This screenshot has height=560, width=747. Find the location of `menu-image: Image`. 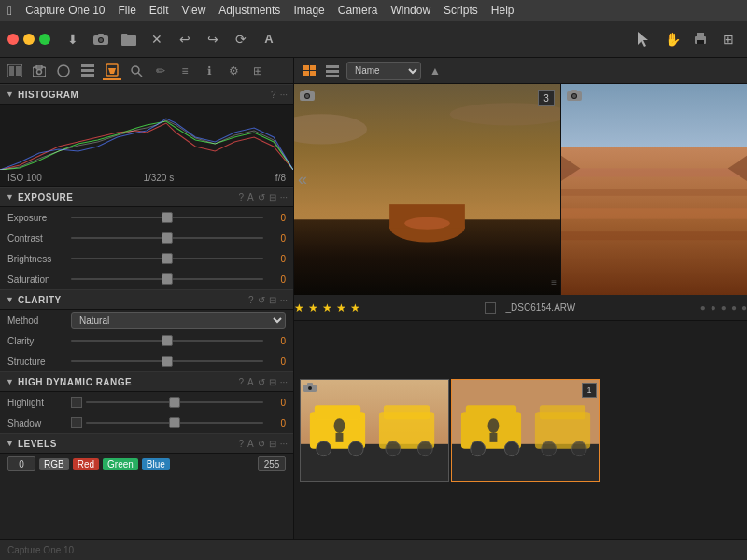

menu-image: Image is located at coordinates (308, 10).